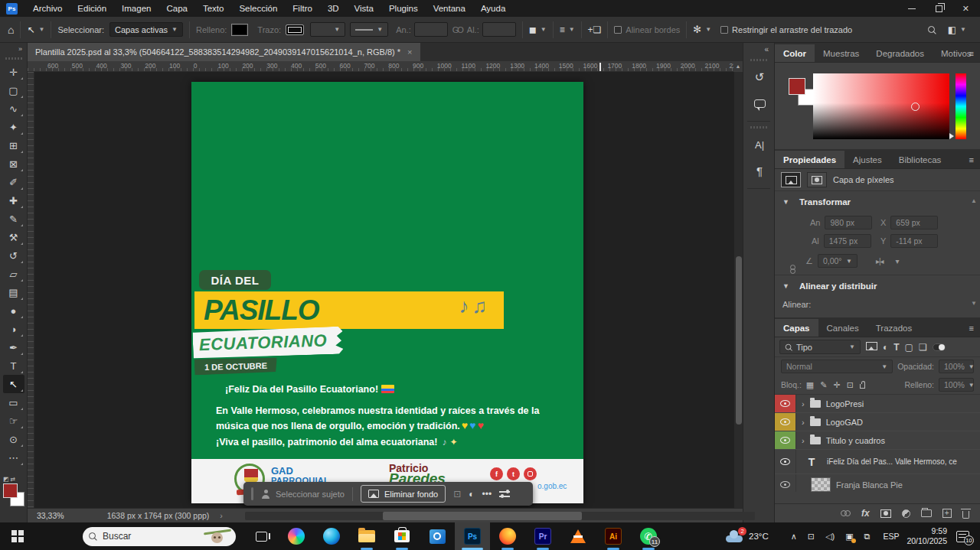 The height and width of the screenshot is (550, 980). Describe the element at coordinates (14, 292) in the screenshot. I see `gradient-tool: ▤` at that location.